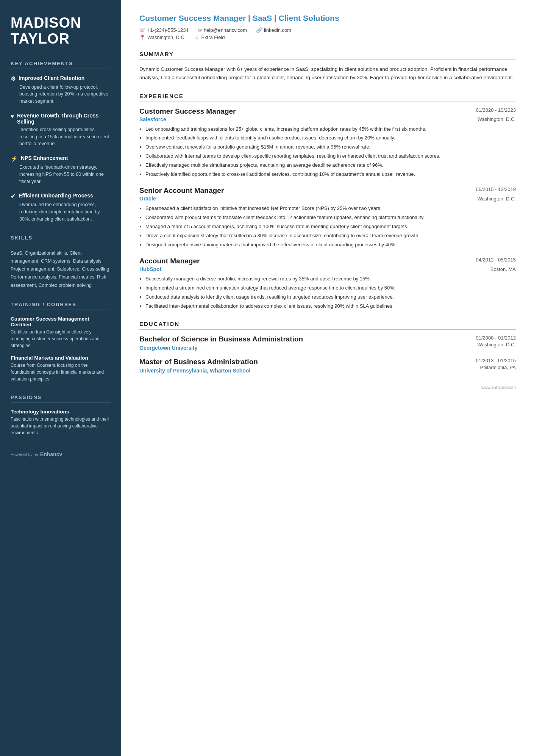 The image size is (534, 756). I want to click on exp-bullets-list: Successfully managed a diverse portfolio…, so click(328, 293).